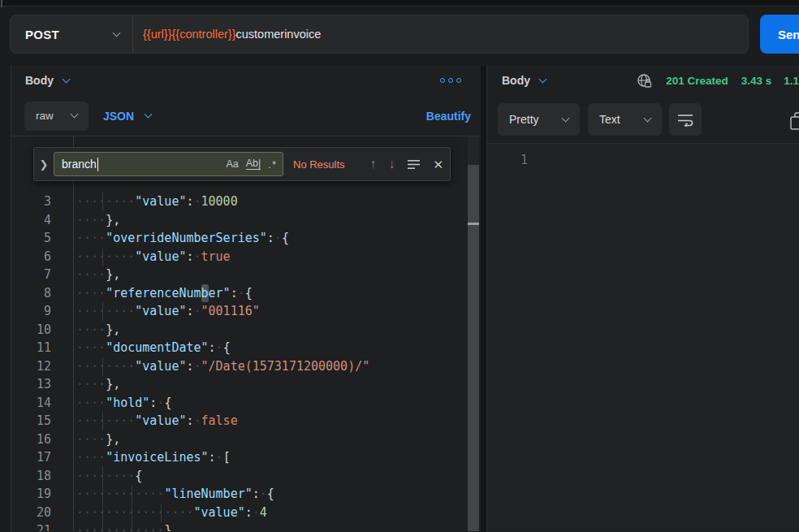 The image size is (799, 532). Describe the element at coordinates (167, 527) in the screenshot. I see `code-token: }` at that location.